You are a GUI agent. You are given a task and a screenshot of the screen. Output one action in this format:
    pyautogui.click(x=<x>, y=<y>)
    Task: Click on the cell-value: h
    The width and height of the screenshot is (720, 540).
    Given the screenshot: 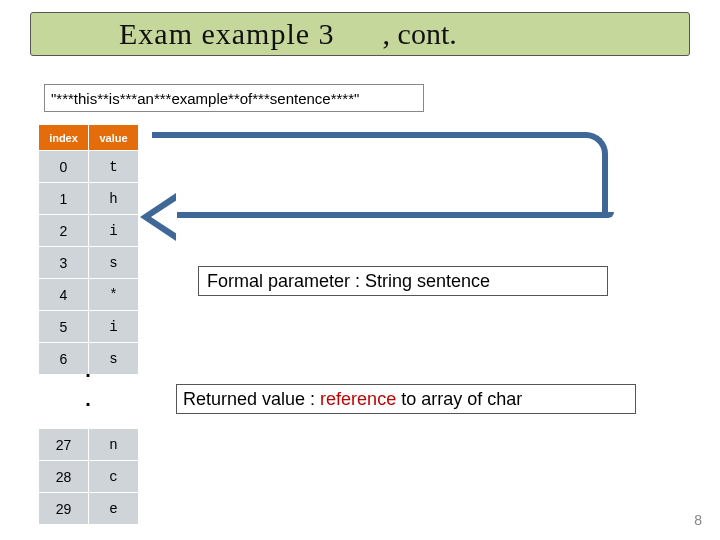 What is the action you would take?
    pyautogui.click(x=114, y=199)
    